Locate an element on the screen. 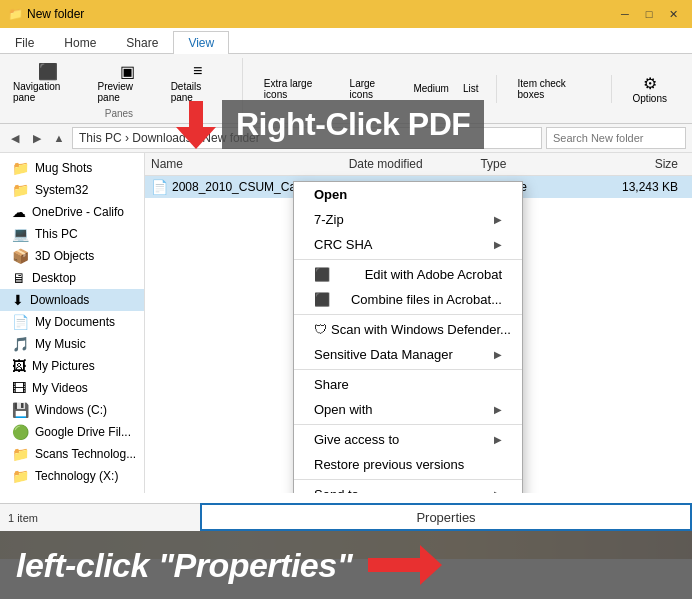 Image resolution: width=692 pixels, height=599 pixels. sidebar-label: OneDrive - Califo is located at coordinates (78, 212).